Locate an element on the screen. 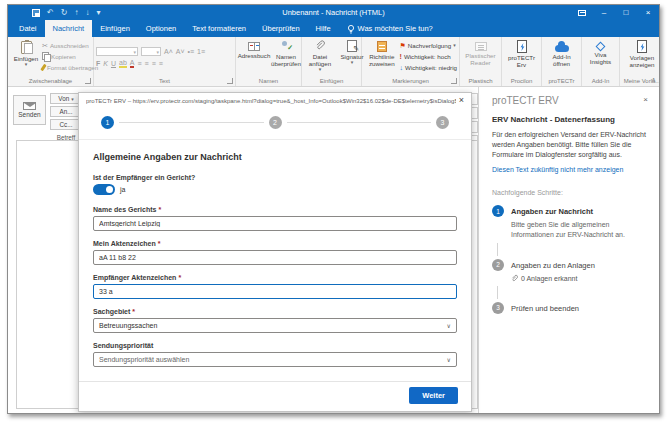  align-center-icon: ≡ is located at coordinates (147, 64).